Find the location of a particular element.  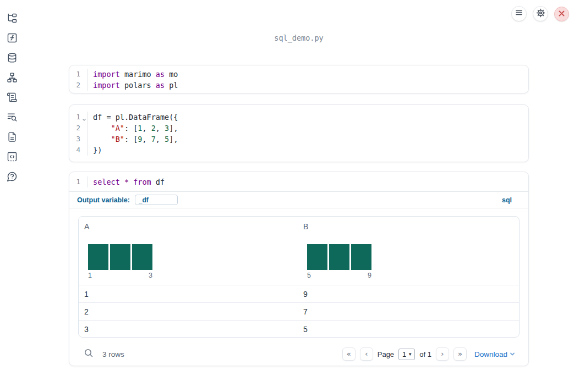

code-content: import marimo as moimport polars as pl is located at coordinates (308, 80).